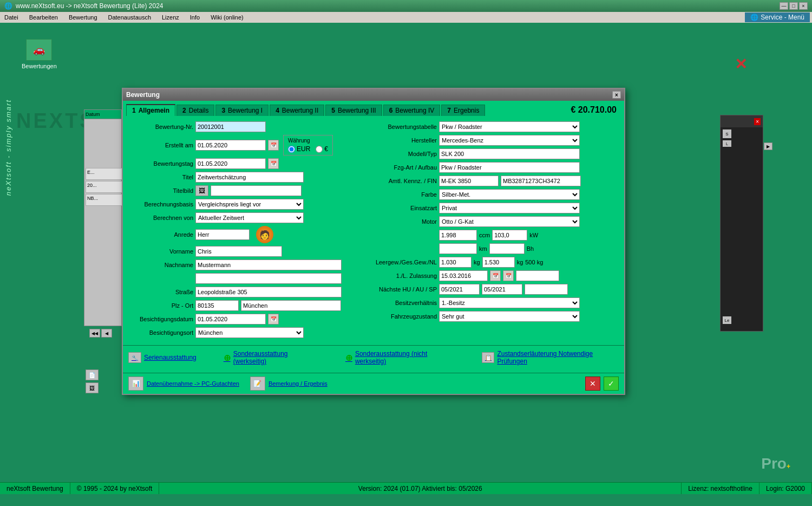 The height and width of the screenshot is (506, 812). What do you see at coordinates (170, 358) in the screenshot?
I see `serienausstattung-label: Serienausstattung` at bounding box center [170, 358].